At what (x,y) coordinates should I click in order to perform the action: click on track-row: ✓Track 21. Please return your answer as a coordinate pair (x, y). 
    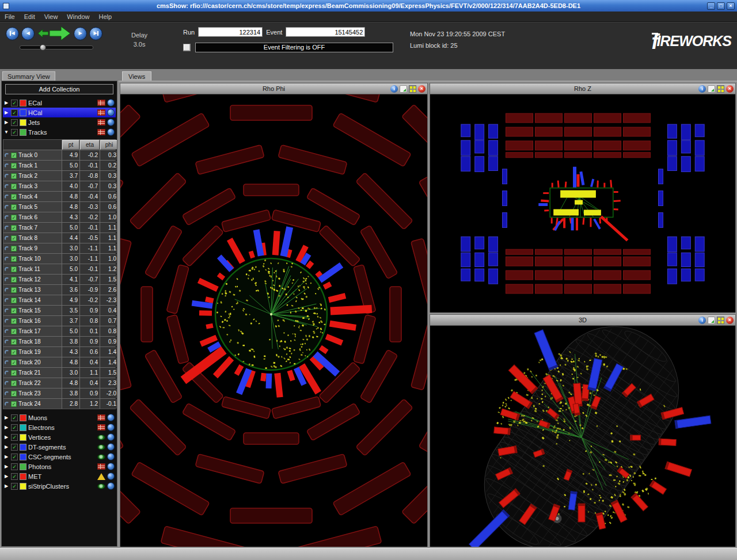
    Looking at the image, I should click on (32, 373).